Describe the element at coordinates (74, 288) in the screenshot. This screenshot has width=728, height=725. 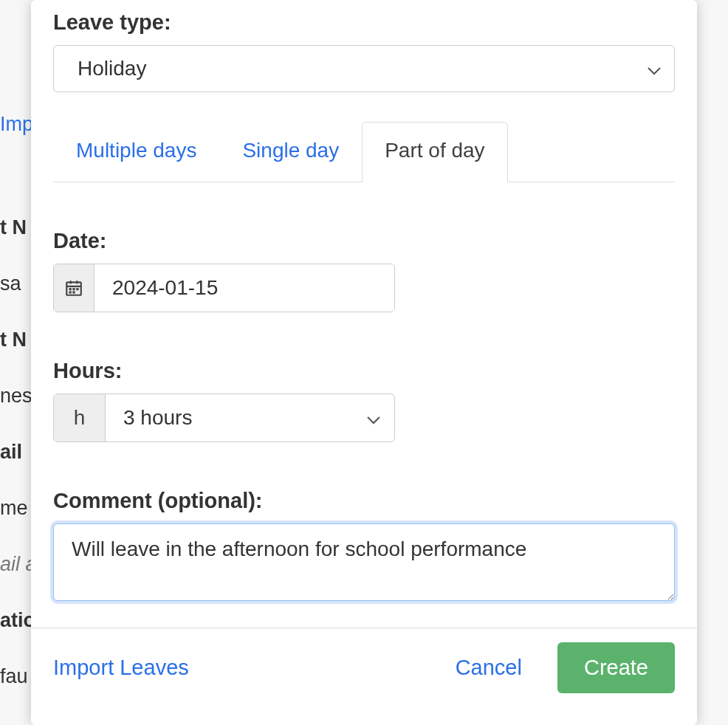
I see `calendar-icon` at that location.